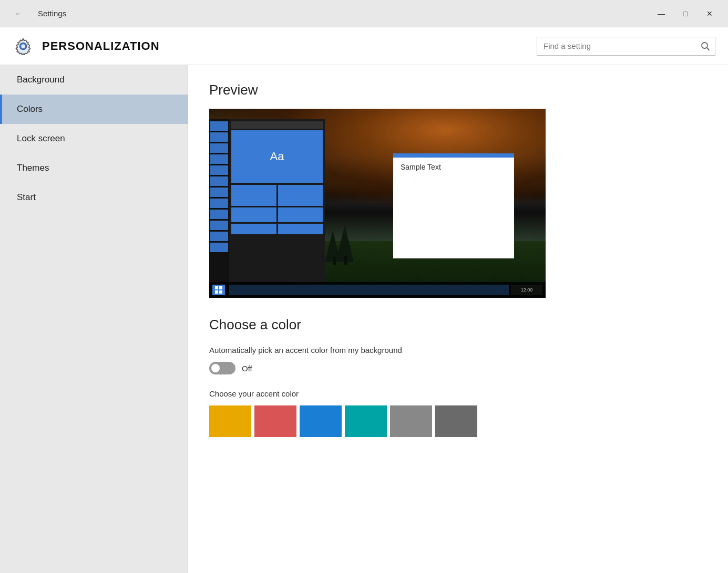 This screenshot has height=573, width=728. Describe the element at coordinates (247, 369) in the screenshot. I see `toggle-label: Off` at that location.